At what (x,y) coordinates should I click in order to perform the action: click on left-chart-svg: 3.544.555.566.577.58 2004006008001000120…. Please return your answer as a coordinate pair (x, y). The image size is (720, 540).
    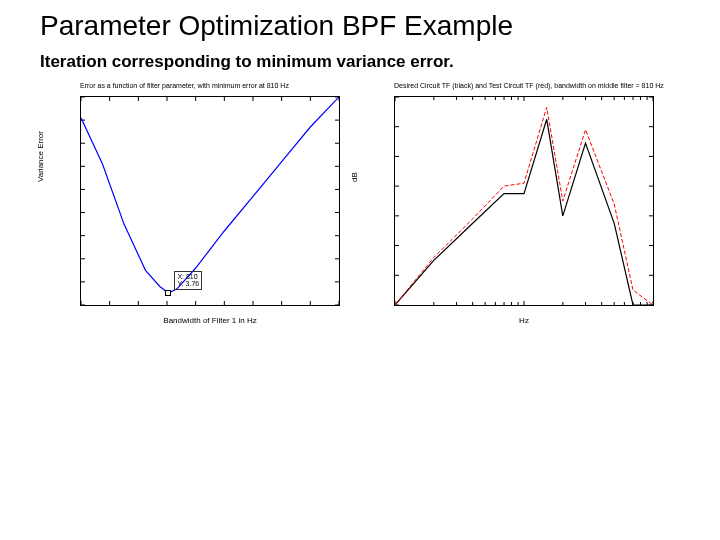
    Looking at the image, I should click on (210, 201).